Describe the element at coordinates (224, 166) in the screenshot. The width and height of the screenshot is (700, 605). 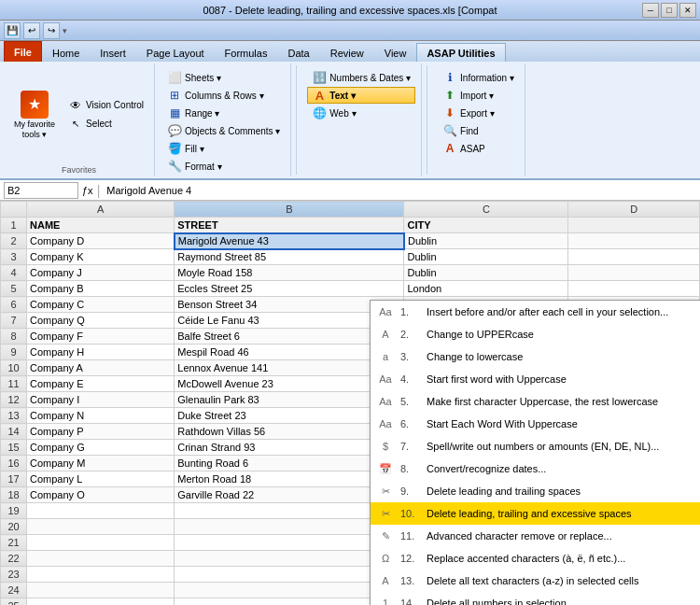
I see `format-button: 🔧 Format ▾` at that location.